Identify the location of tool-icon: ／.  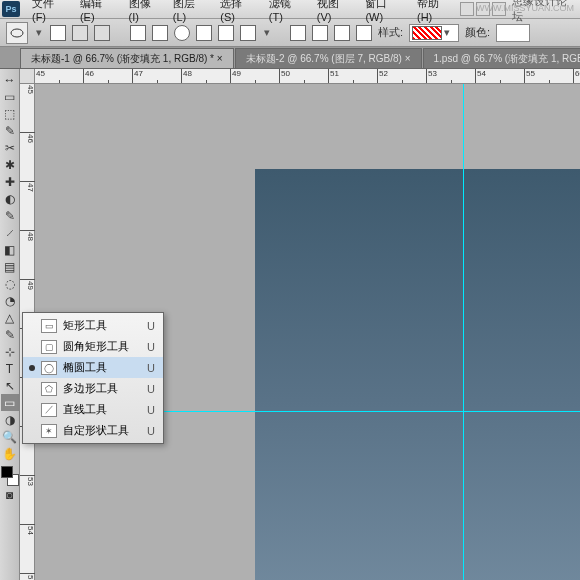
(49, 410).